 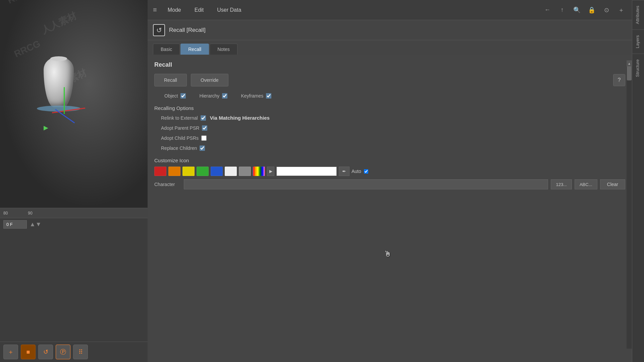 What do you see at coordinates (30, 213) in the screenshot?
I see `timeline-marker-90: 90` at bounding box center [30, 213].